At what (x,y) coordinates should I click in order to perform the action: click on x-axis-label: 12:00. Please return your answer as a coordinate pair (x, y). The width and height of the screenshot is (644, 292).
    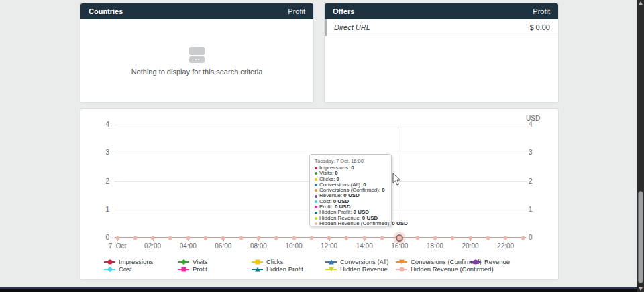
    Looking at the image, I should click on (329, 246).